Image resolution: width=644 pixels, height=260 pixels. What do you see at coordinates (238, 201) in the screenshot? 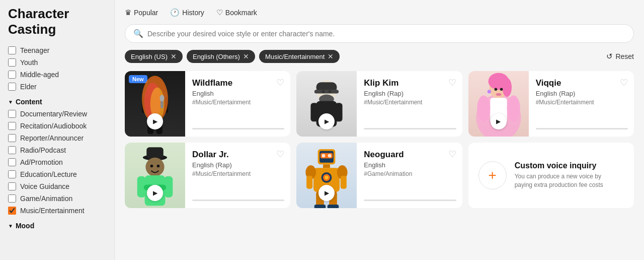
I see `audio-bar-dollarjr` at bounding box center [238, 201].